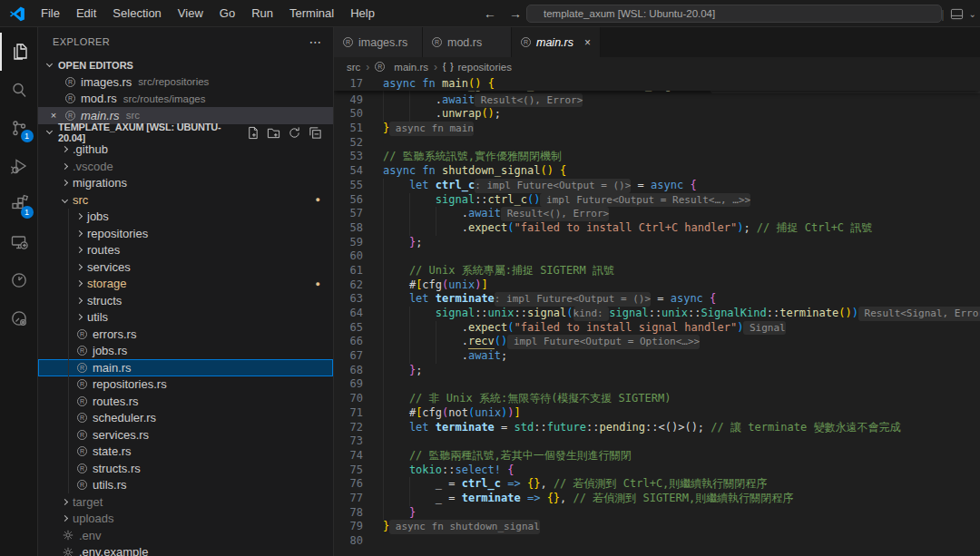 The width and height of the screenshot is (980, 556). Describe the element at coordinates (657, 171) in the screenshot. I see `code-line-54: 54async fn shutdown_signal() {` at that location.